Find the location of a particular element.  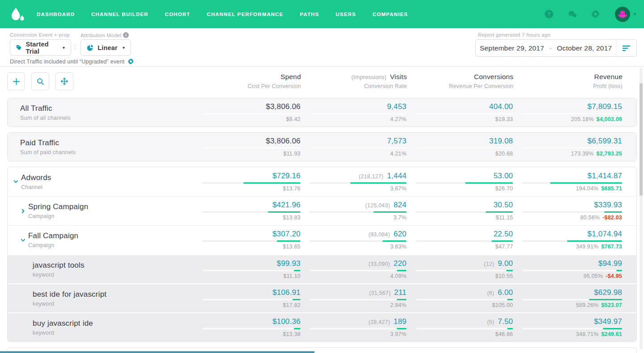

row-title: Paid Traffic is located at coordinates (48, 143).